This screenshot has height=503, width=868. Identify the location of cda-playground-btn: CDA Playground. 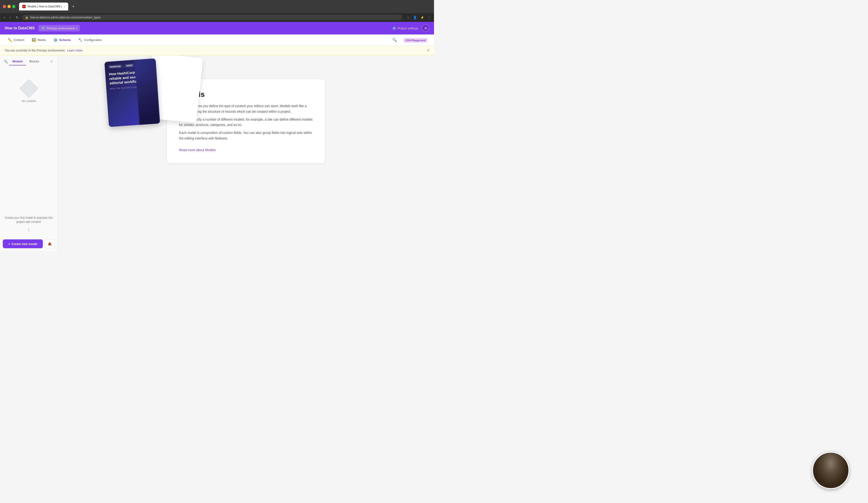
(415, 40).